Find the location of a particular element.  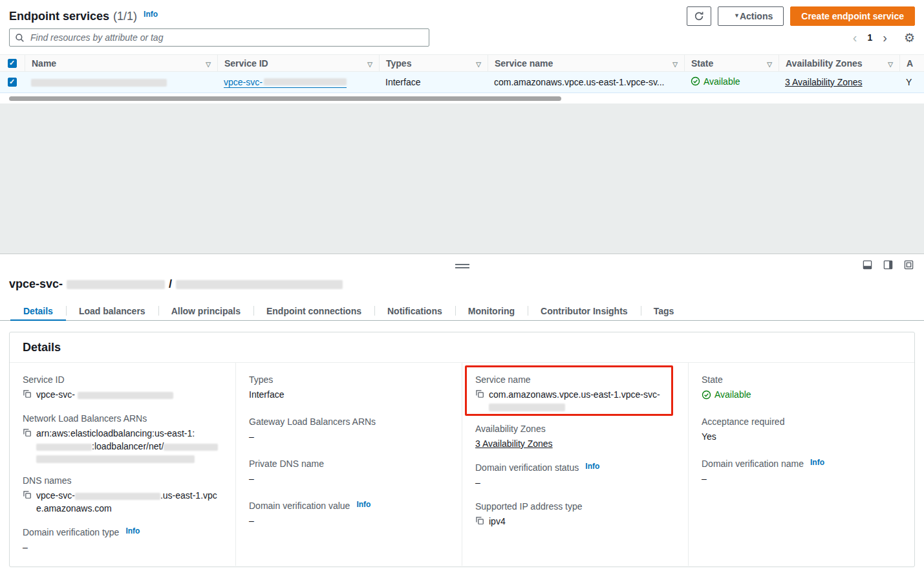

select-all-checkbox-cell is located at coordinates (12, 63).